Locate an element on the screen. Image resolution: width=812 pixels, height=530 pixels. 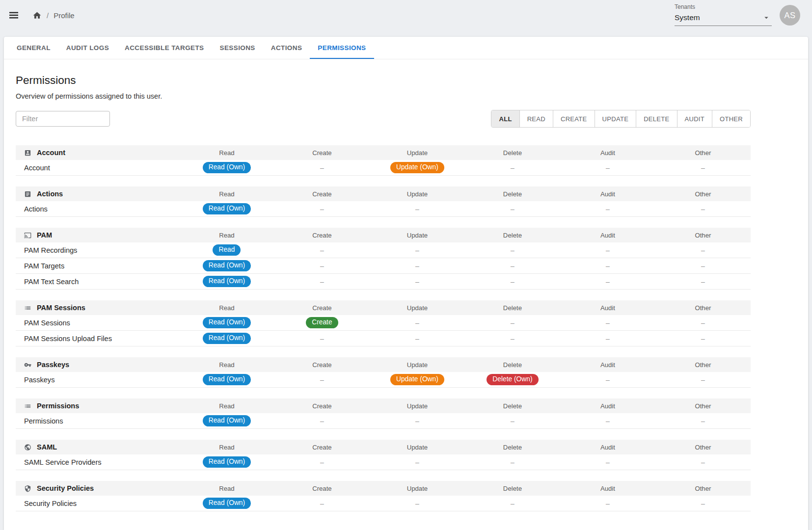
table-row: PAM TargetsRead (Own)––––– is located at coordinates (383, 266).